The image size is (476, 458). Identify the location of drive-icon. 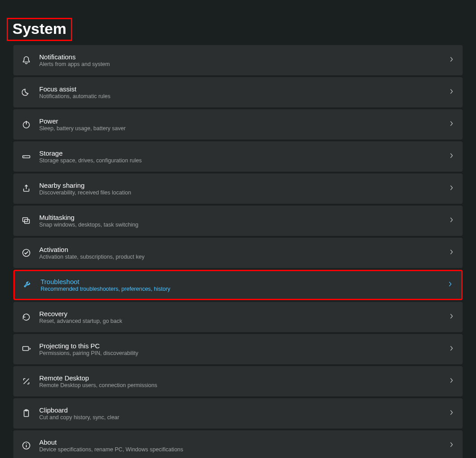
(26, 157).